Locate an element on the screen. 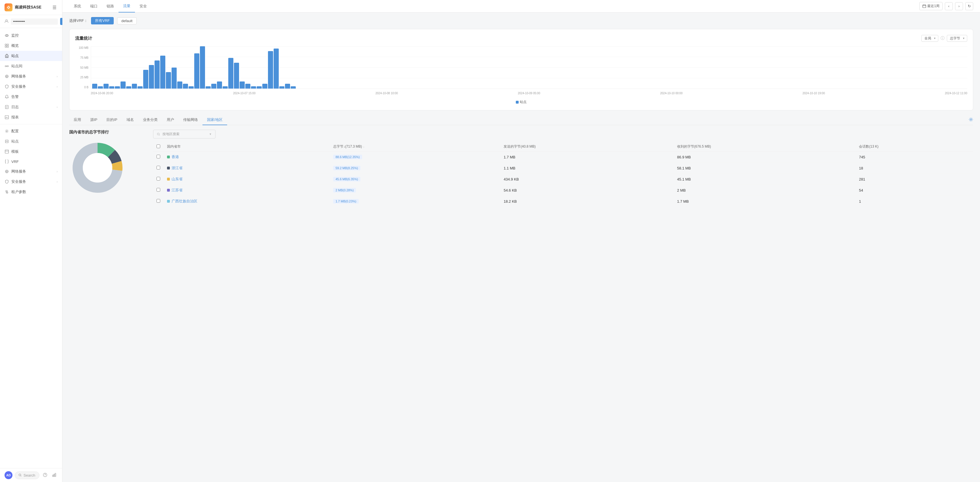 Image resolution: width=980 pixels, height=482 pixels. refresh-button: ↻ is located at coordinates (969, 6).